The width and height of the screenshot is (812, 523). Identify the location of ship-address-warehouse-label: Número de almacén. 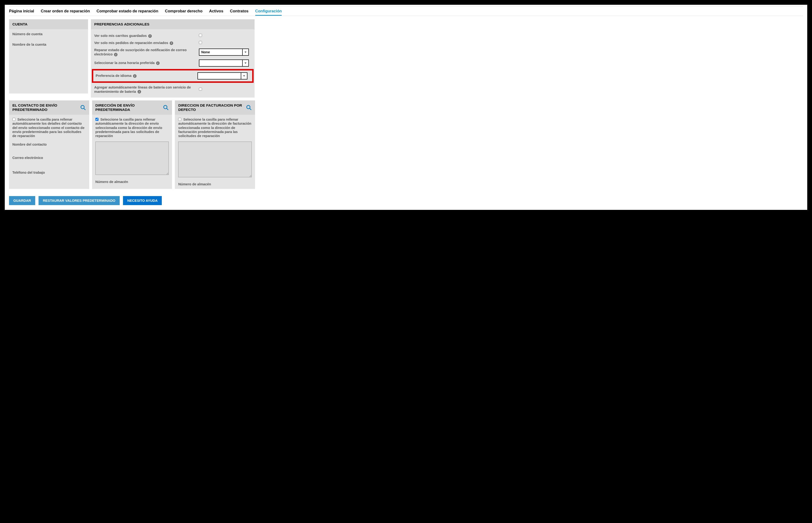
(132, 182).